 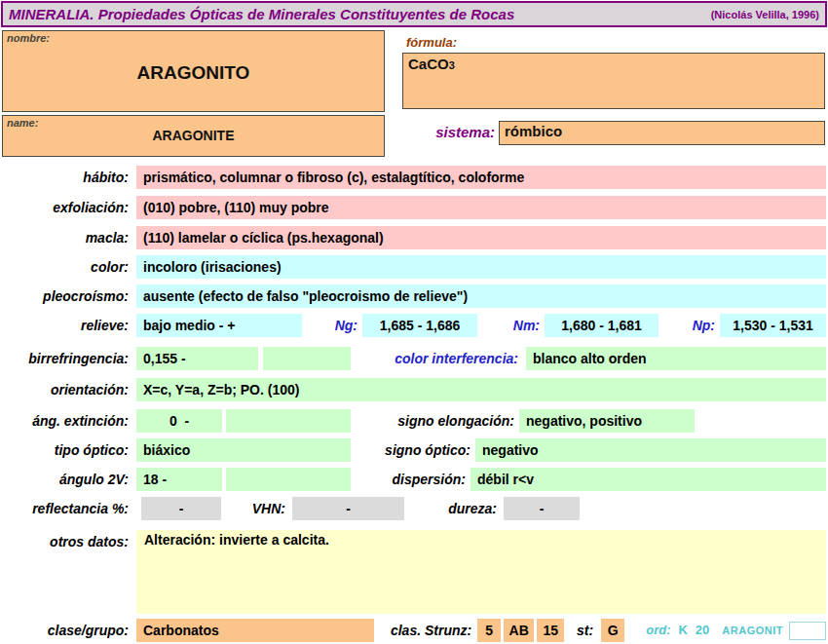 What do you see at coordinates (193, 73) in the screenshot?
I see `nombre-value: ARAGONITO` at bounding box center [193, 73].